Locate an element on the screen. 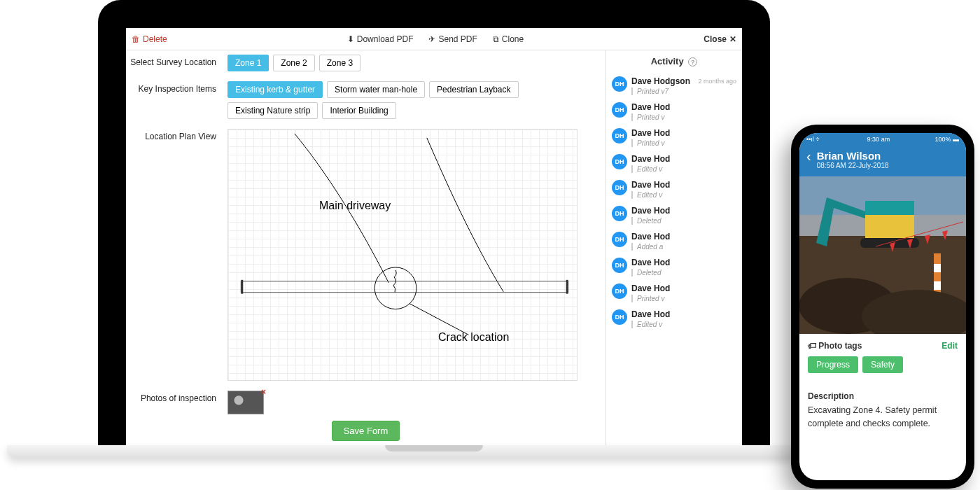 The height and width of the screenshot is (490, 980). plan-view-label: Location Plan View is located at coordinates (176, 135).